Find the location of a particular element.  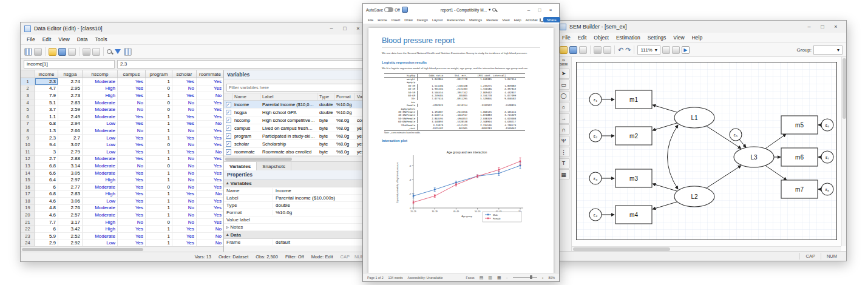

read-mode-icon: ▤ is located at coordinates (482, 278).